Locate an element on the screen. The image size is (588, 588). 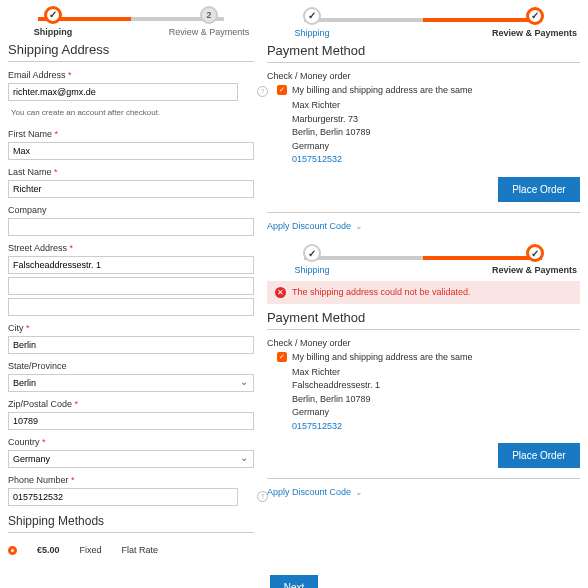
phone-label: Phone Number * is located at coordinates (131, 480).